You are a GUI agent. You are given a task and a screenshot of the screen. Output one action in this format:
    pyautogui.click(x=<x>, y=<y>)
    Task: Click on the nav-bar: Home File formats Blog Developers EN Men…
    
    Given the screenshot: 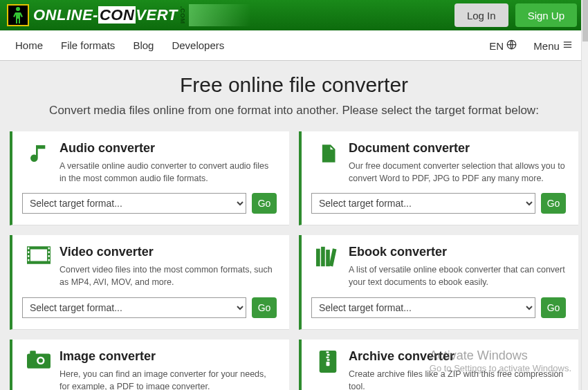 What is the action you would take?
    pyautogui.click(x=294, y=46)
    